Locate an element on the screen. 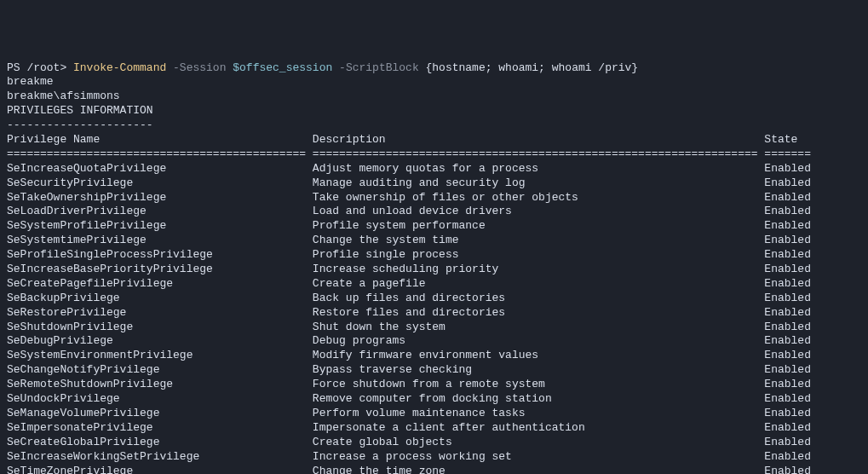 This screenshot has height=474, width=868. output-whoami: breakme\afsimmons is located at coordinates (434, 97).